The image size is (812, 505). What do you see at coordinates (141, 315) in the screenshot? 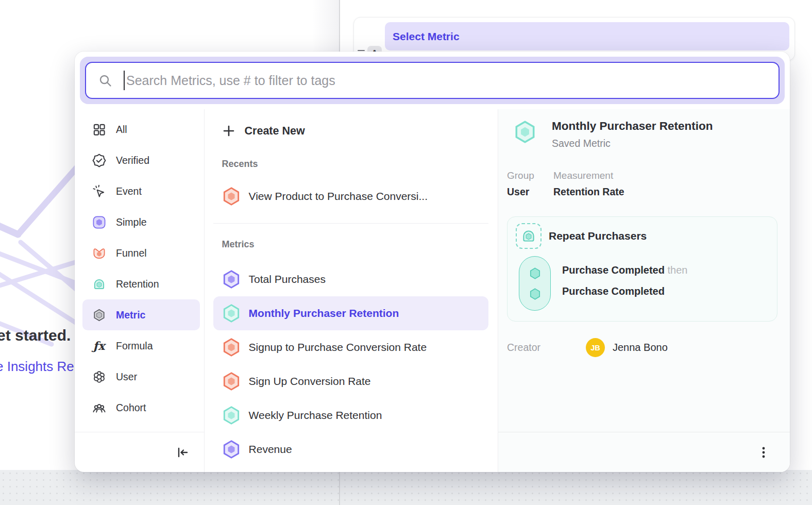
I see `sidebar-item-metric: Metric` at bounding box center [141, 315].